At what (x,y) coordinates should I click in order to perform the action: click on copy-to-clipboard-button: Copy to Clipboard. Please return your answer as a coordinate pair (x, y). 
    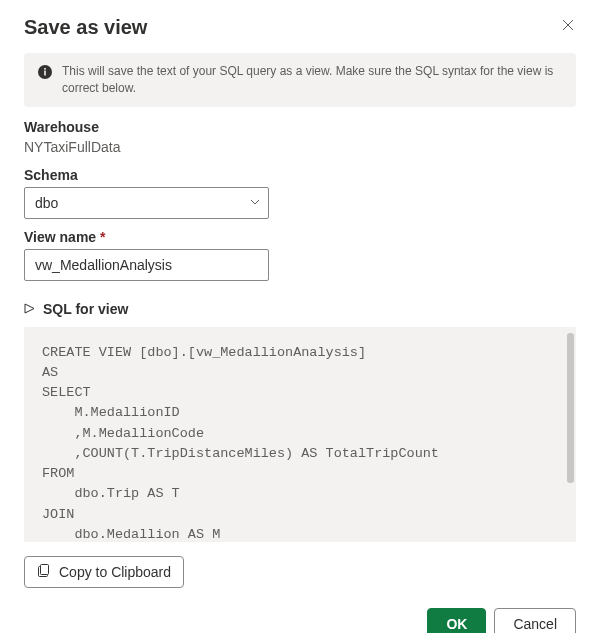
    Looking at the image, I should click on (104, 572).